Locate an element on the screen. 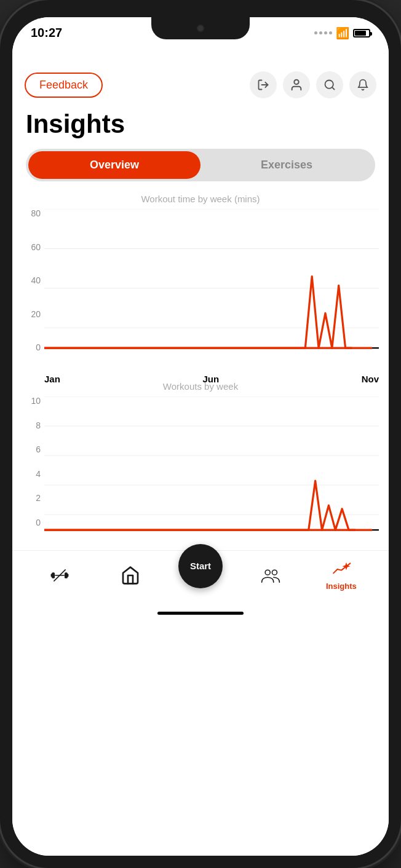  chart2-y-axis: 10 8 6 4 2 0 is located at coordinates (33, 470).